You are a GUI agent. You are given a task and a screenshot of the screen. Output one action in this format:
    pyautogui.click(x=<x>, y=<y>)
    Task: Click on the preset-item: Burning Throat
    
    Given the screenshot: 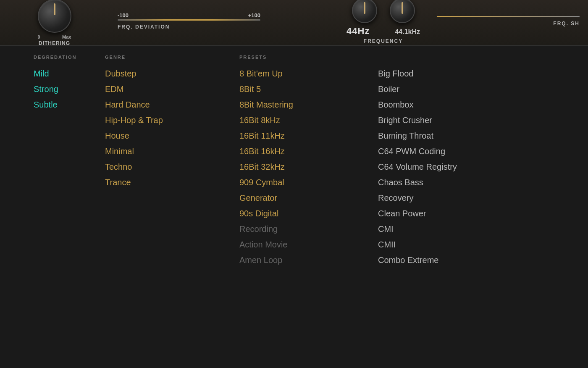 What is the action you would take?
    pyautogui.click(x=454, y=136)
    